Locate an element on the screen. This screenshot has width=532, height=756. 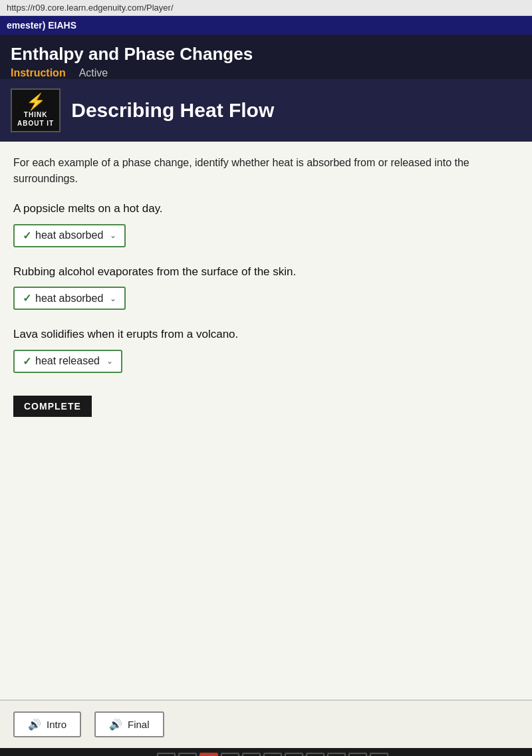
dropdown-q2: ✓ heat absorbed ⌄ is located at coordinates (69, 298).